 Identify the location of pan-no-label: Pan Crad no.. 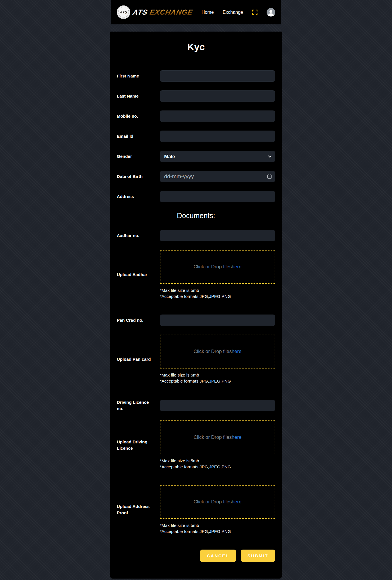
(138, 320).